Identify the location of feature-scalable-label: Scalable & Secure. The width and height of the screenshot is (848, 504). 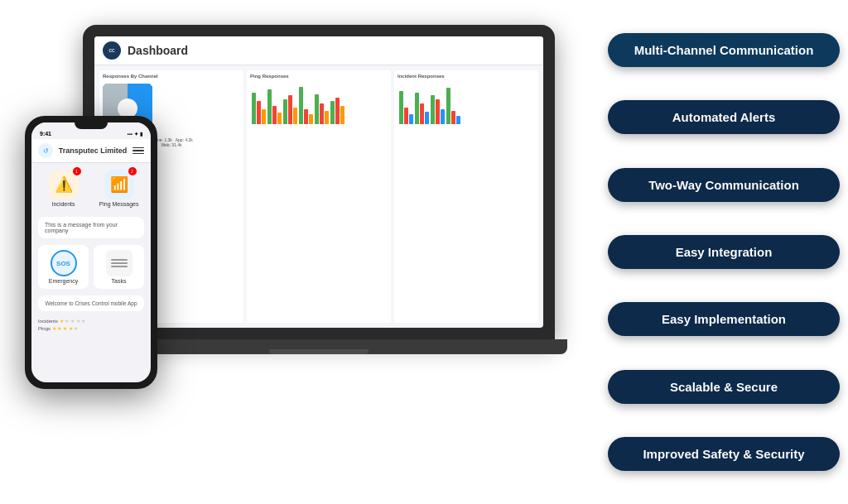
(724, 387).